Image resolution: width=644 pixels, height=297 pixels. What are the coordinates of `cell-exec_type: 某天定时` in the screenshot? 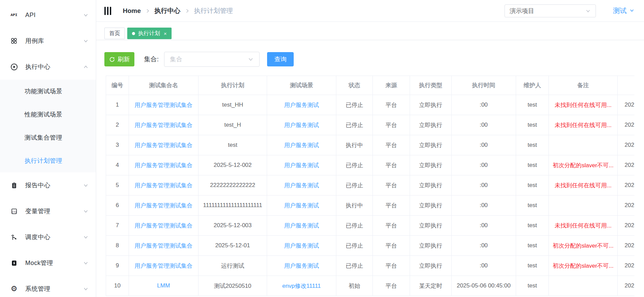 It's located at (431, 286).